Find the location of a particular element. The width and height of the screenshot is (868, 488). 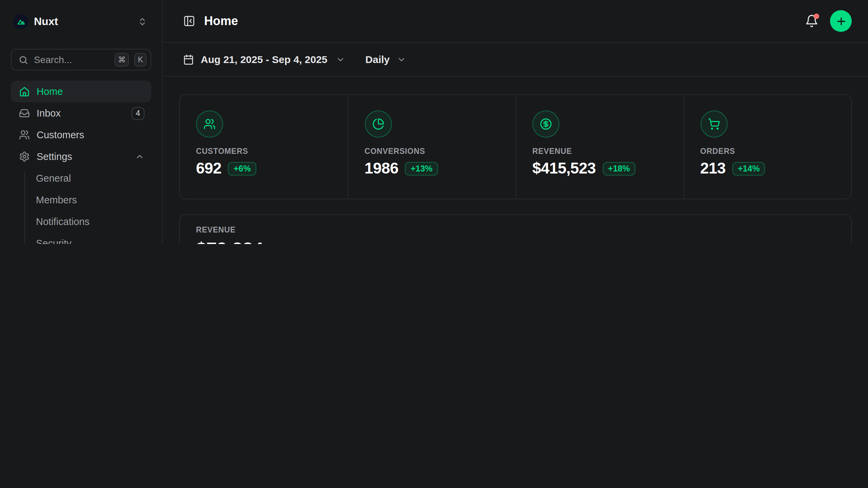

search-input: Search... ⌘ K is located at coordinates (81, 60).